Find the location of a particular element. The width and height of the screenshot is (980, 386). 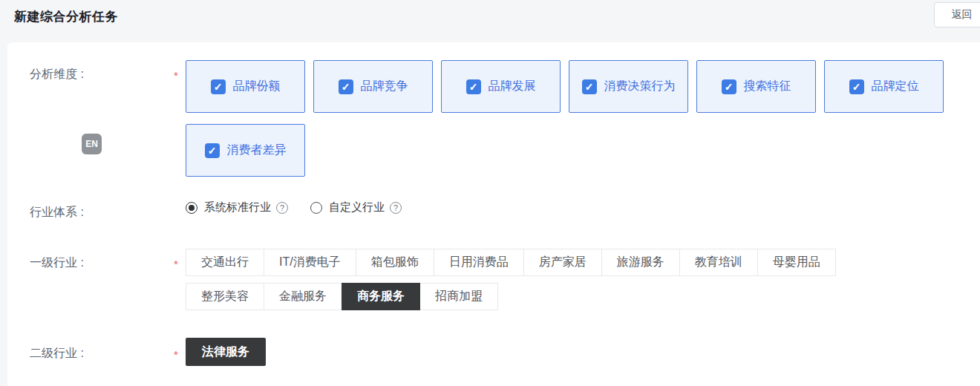

analysis-dimension-option: ✓品牌发展 is located at coordinates (500, 86).